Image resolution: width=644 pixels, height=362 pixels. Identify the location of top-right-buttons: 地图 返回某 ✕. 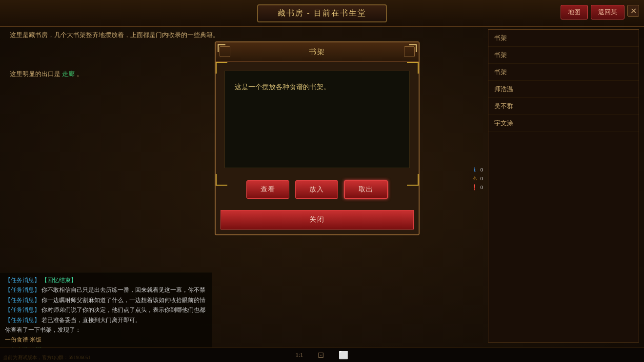
(600, 12).